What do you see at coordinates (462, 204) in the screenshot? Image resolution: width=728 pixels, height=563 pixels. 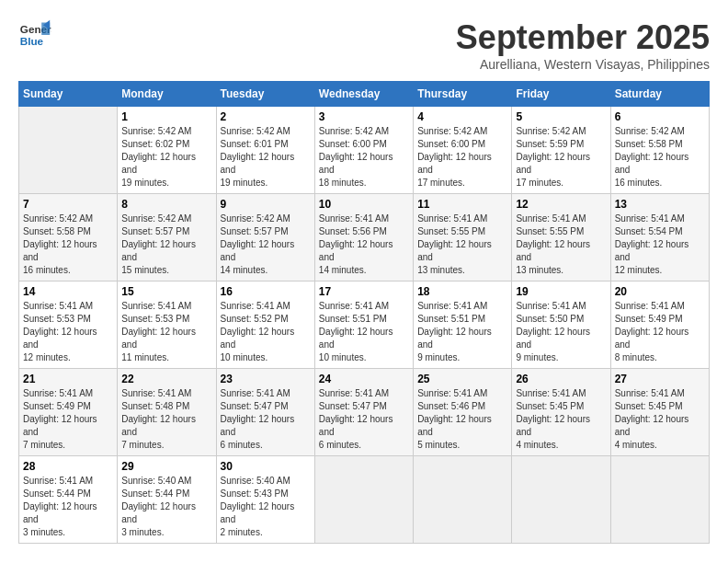 I see `day-number: 11` at bounding box center [462, 204].